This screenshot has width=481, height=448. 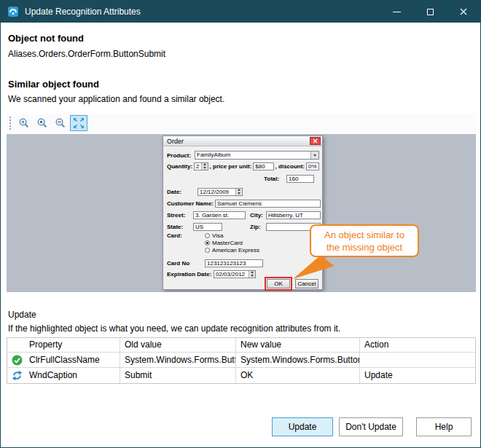 What do you see at coordinates (278, 284) in the screenshot?
I see `ok-button-highlighted: OK` at bounding box center [278, 284].